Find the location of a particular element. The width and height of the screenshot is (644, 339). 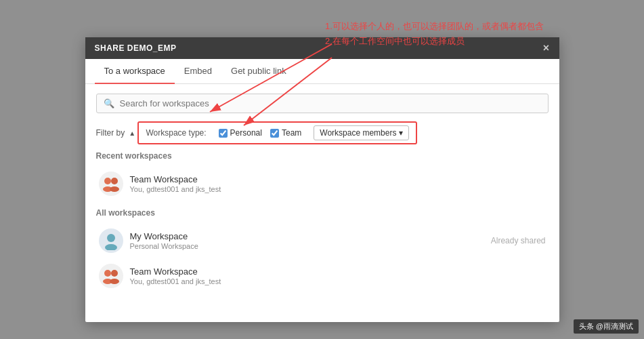

members-dropdown: Workspace members ▾ is located at coordinates (362, 133).